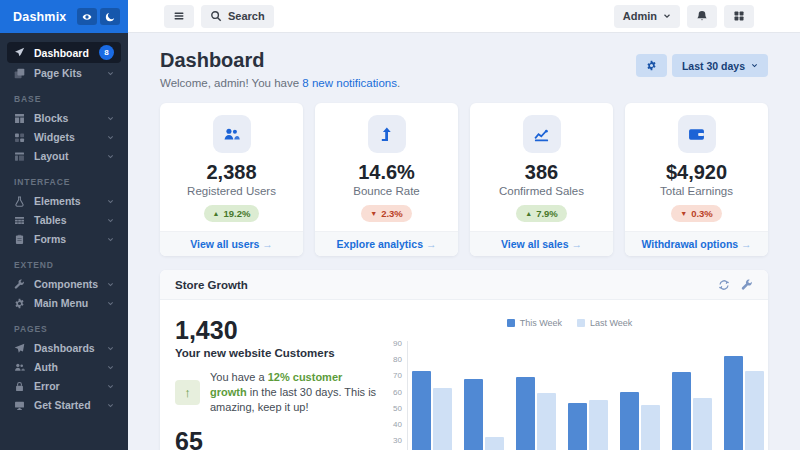  What do you see at coordinates (278, 330) in the screenshot?
I see `customers-value: 1,430` at bounding box center [278, 330].